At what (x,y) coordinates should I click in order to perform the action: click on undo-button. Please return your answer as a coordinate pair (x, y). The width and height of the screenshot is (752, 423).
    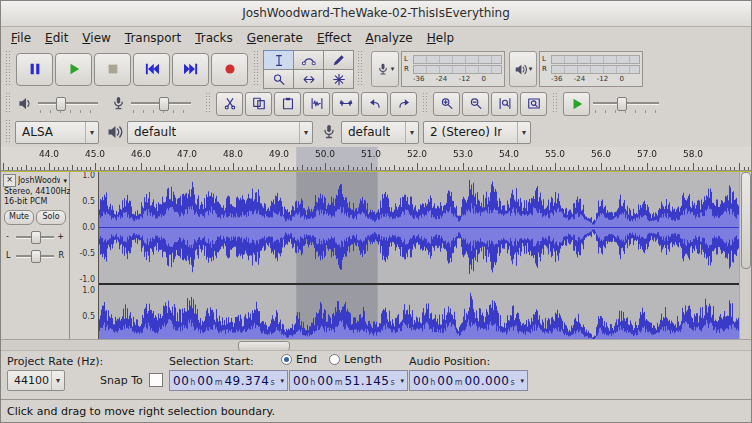
    Looking at the image, I should click on (374, 104).